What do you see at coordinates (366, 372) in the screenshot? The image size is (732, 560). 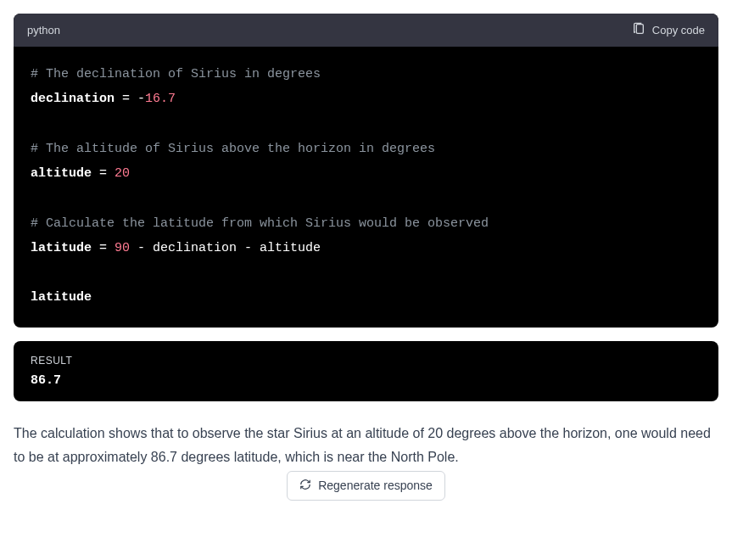 I see `result-block: RESULT 86.7` at bounding box center [366, 372].